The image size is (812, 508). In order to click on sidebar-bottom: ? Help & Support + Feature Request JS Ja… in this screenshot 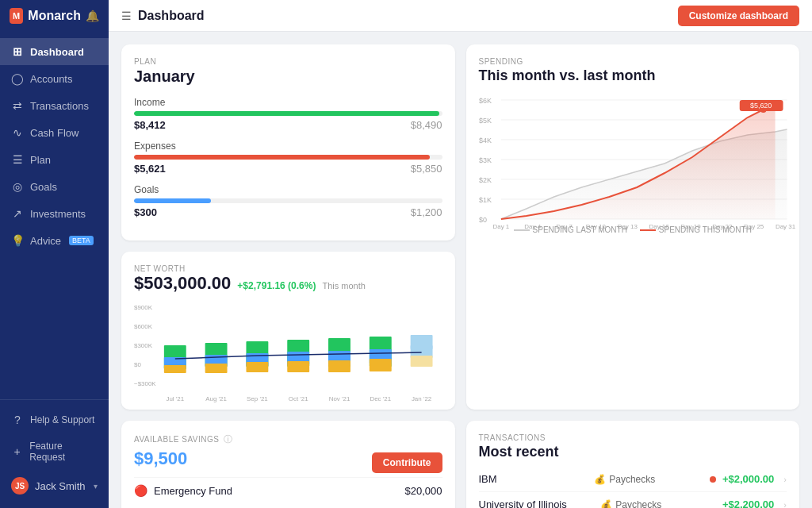, I will do `click(54, 454)`.